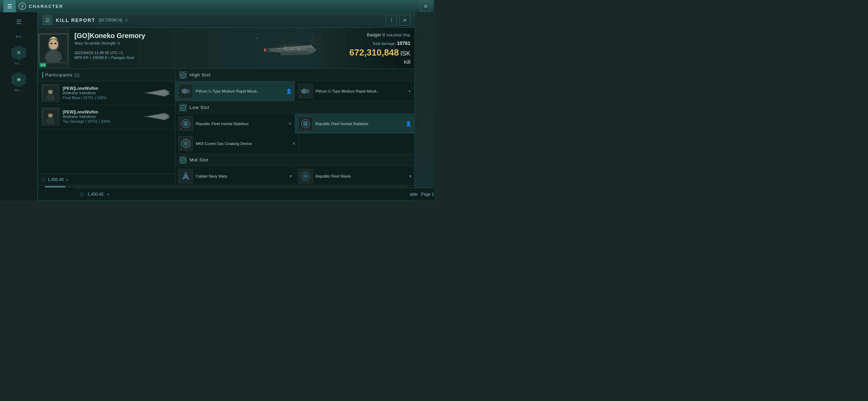 Image resolution: width=868 pixels, height=401 pixels. I want to click on victim-location: MP5-KR < D9DM-0 < Paragon Soul, so click(156, 58).